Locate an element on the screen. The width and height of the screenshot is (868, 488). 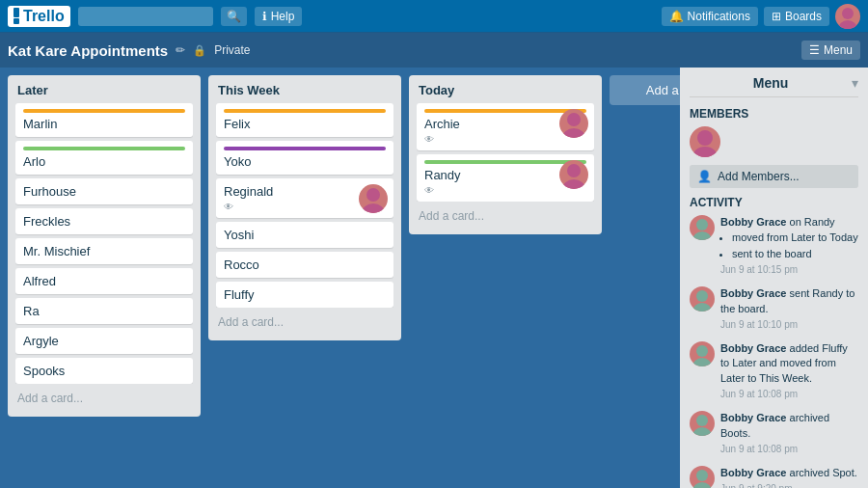
list-header-this-week: This Week is located at coordinates (305, 91).